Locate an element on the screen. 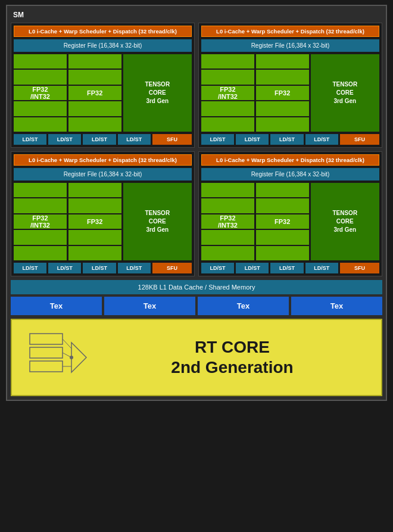 The image size is (393, 532). bottom-row-3: LD/ST LD/ST LD/ST LD/ST SFU is located at coordinates (291, 268).